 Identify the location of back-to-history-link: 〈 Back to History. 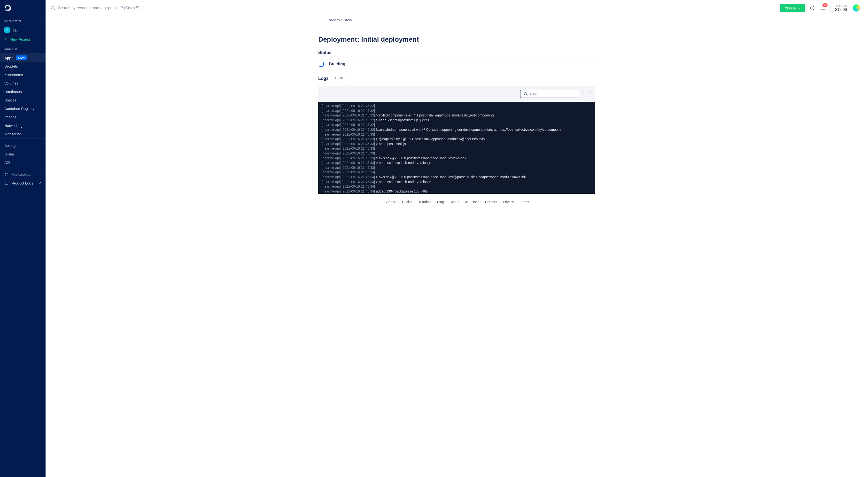
(457, 22).